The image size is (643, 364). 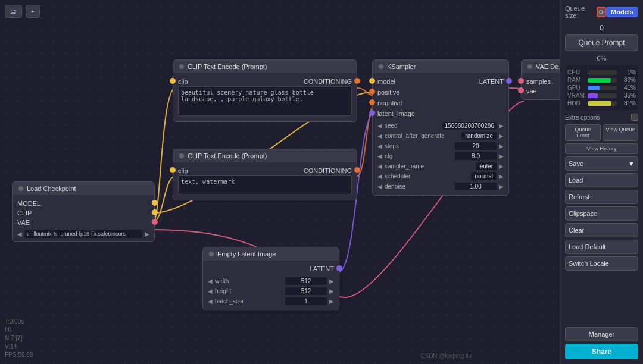 What do you see at coordinates (509, 81) in the screenshot?
I see `ksampler-latent-port` at bounding box center [509, 81].